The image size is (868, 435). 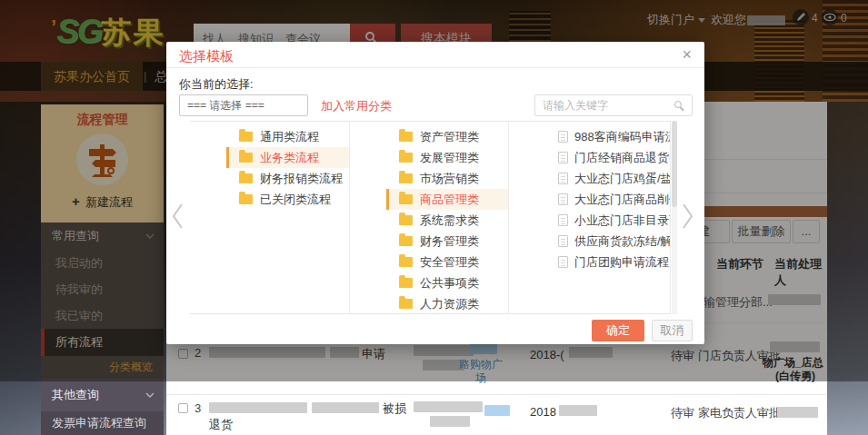 I want to click on row-date: 2018, so click(x=544, y=412).